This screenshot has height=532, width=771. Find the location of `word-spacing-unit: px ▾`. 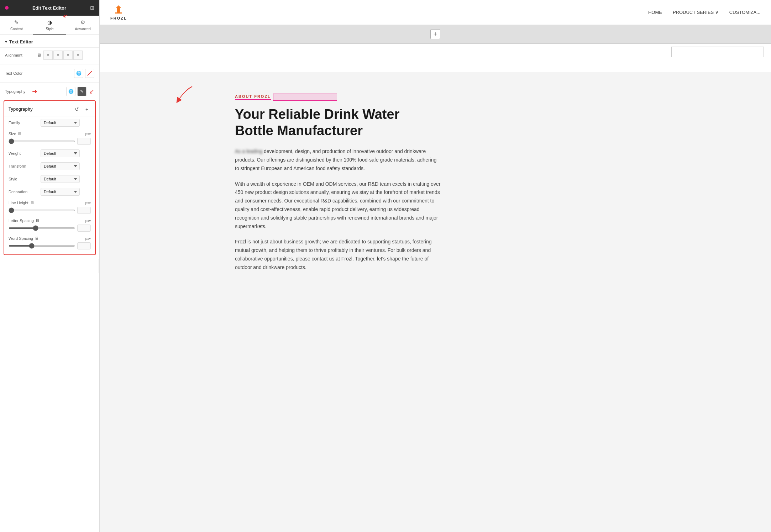

word-spacing-unit: px ▾ is located at coordinates (88, 238).